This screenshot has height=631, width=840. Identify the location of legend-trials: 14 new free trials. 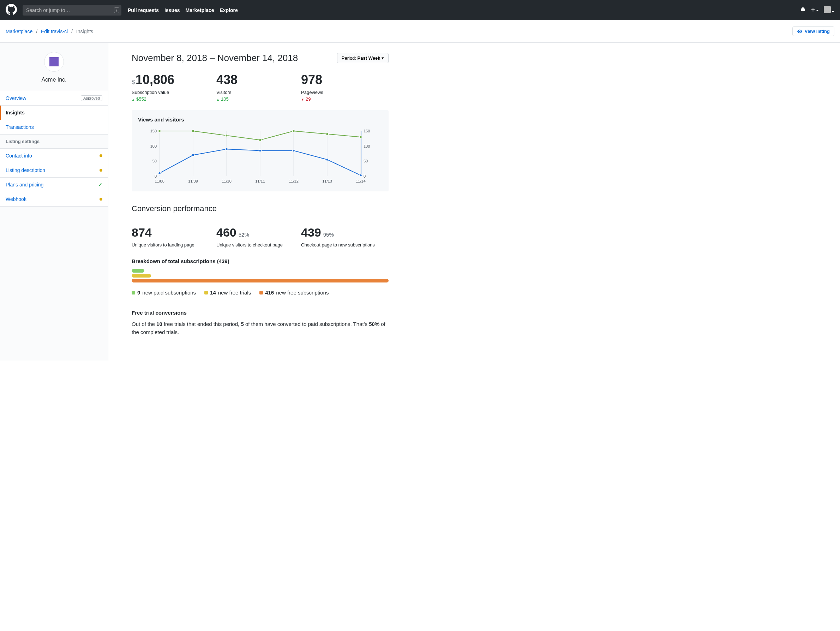
(228, 293).